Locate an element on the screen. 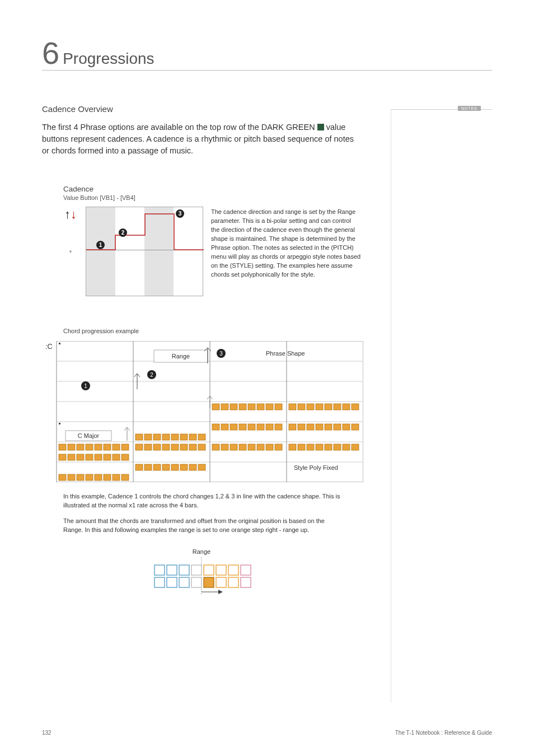 Image resolution: width=534 pixels, height=756 pixels. svg-text: 1 is located at coordinates (86, 386).